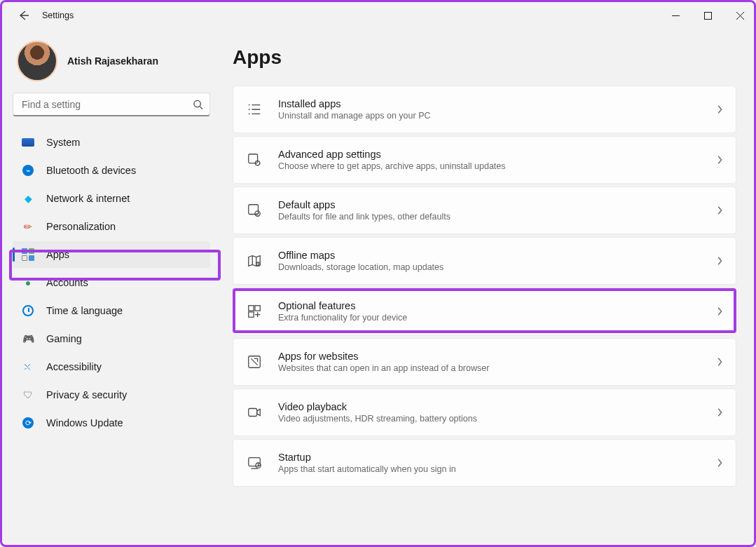  What do you see at coordinates (74, 367) in the screenshot?
I see `sidebar-item-label: Accessibility` at bounding box center [74, 367].